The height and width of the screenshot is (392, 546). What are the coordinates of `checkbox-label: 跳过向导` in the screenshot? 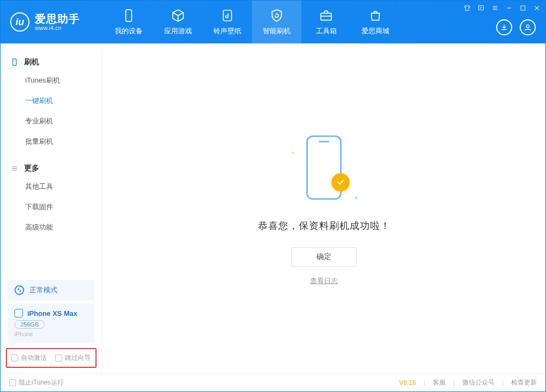 It's located at (78, 358).